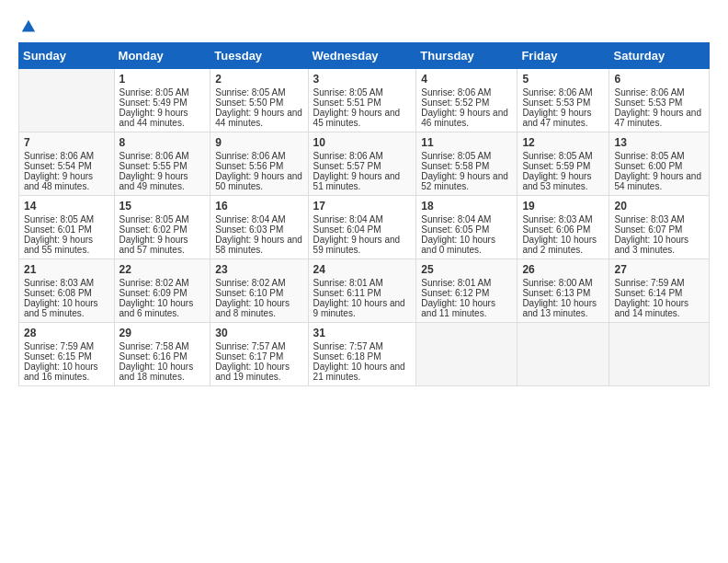 This screenshot has width=728, height=563. Describe the element at coordinates (163, 270) in the screenshot. I see `day-number: 22` at that location.